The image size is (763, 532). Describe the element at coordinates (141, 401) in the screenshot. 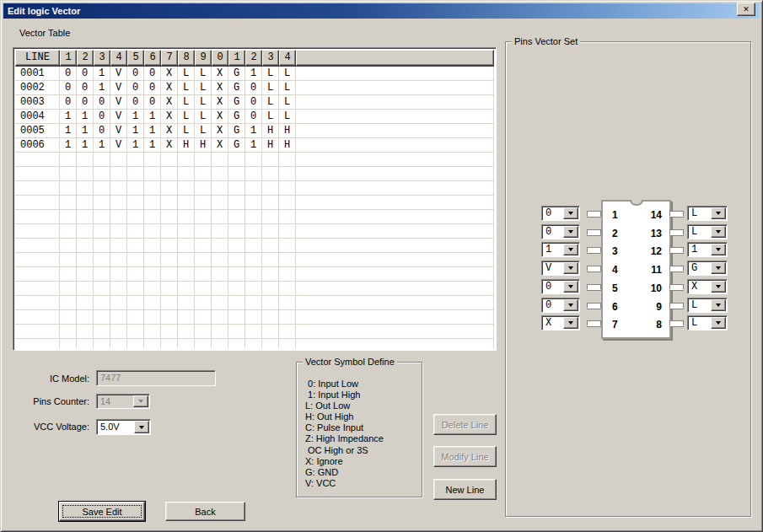

I see `pins-counter-dropdown-button` at that location.